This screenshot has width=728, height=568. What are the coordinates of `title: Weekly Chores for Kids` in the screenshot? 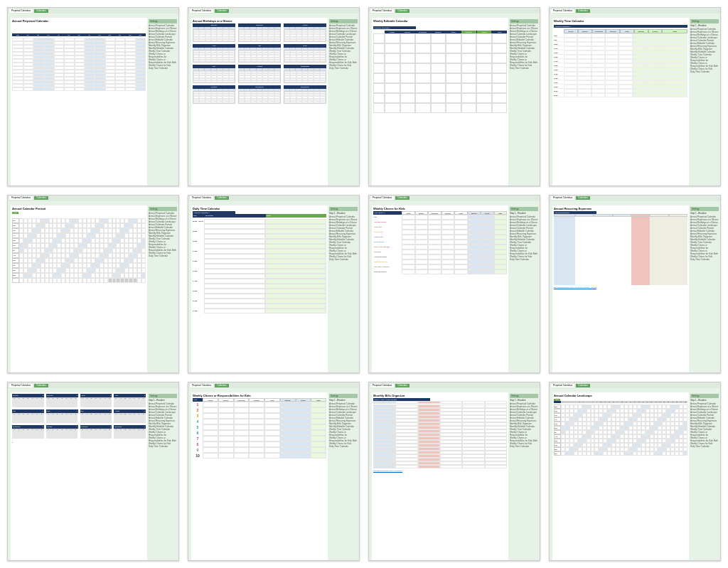 It's located at (440, 209).